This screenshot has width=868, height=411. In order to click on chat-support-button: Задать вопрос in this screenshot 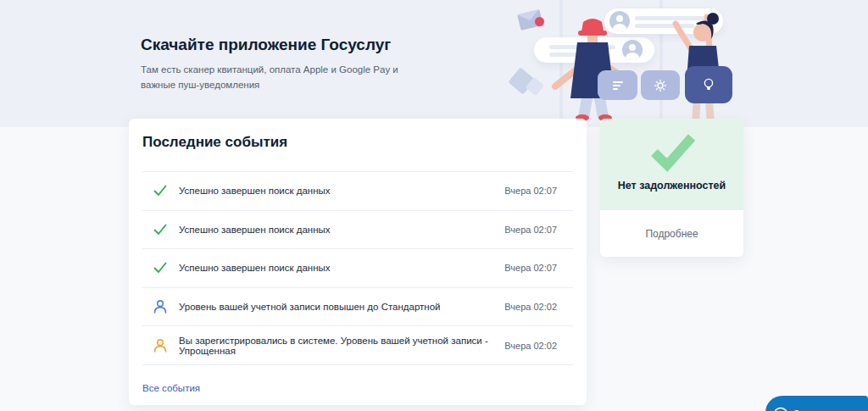, I will do `click(817, 403)`.